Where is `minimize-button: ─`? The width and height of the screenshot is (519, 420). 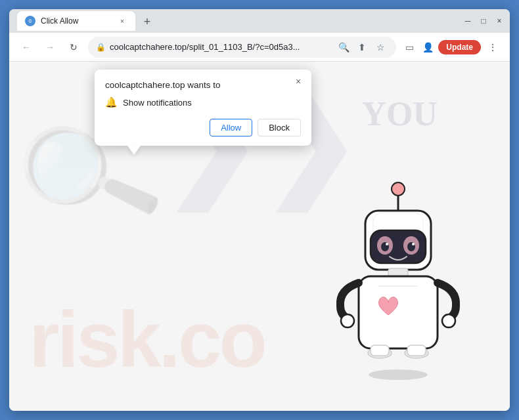 minimize-button: ─ is located at coordinates (468, 21).